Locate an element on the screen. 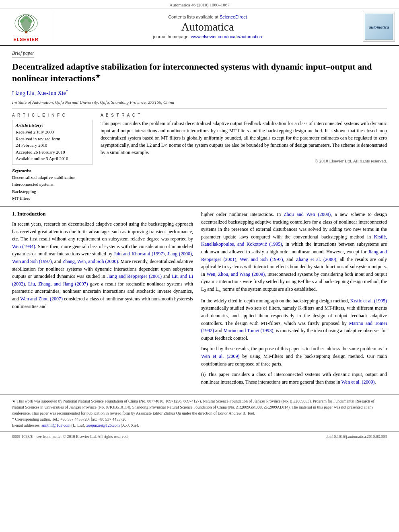 The image size is (399, 532). ref-liu-zhang-jiang: Liu, Zhang, and Jiang (2007) is located at coordinates (58, 284).